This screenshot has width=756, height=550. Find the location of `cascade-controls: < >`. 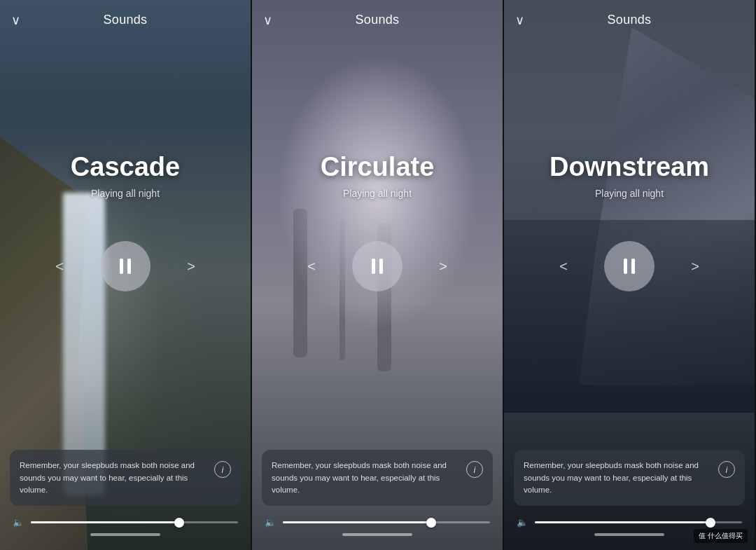

cascade-controls: < > is located at coordinates (125, 266).